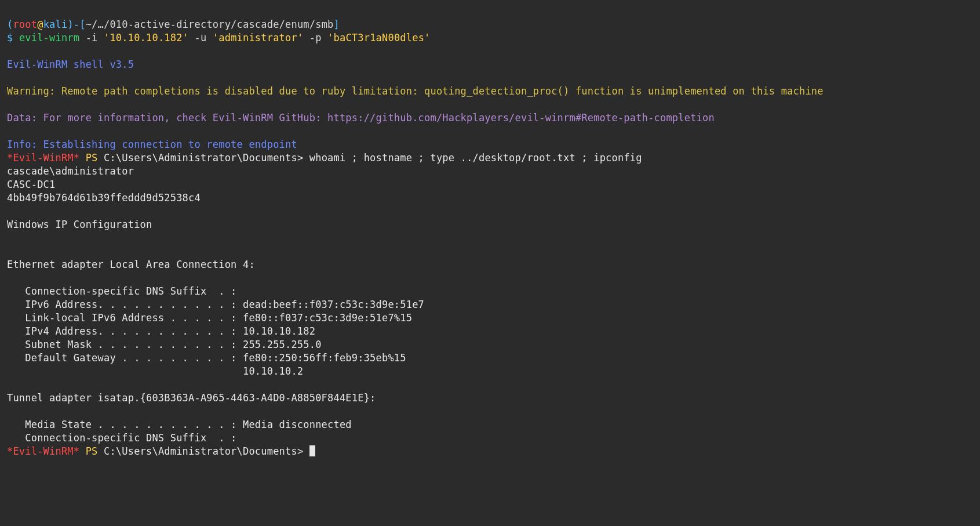 This screenshot has width=980, height=526. I want to click on shell-prompt-2: *Evil-WinRM* PS C:\Users\Administrator\D…, so click(161, 451).